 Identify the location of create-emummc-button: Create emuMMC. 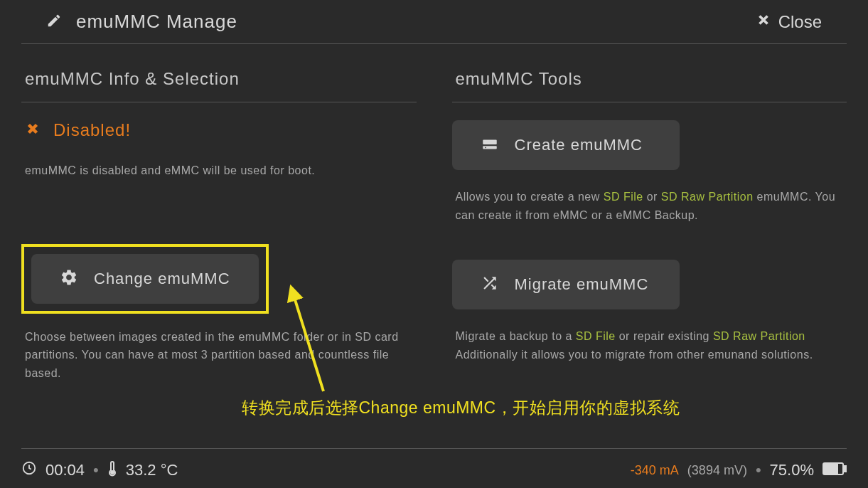
(566, 145).